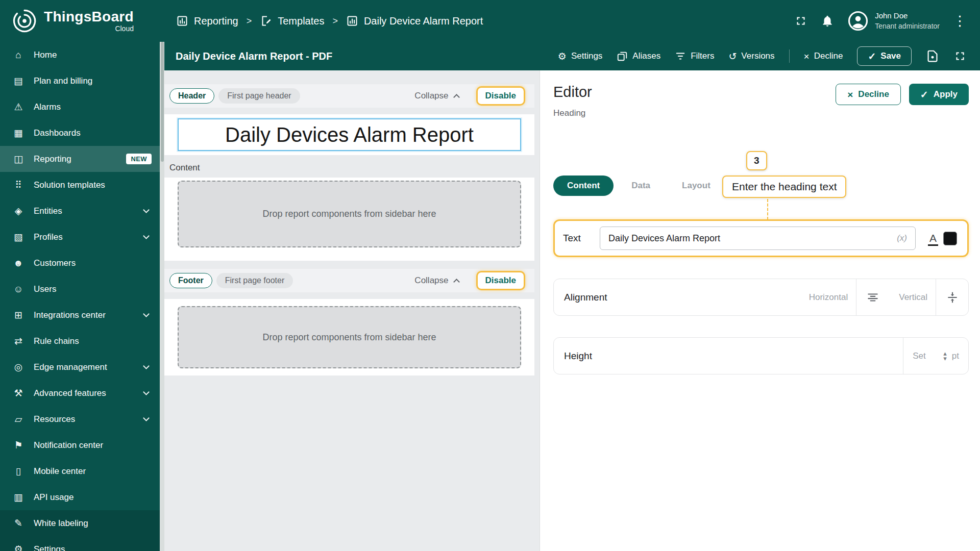  What do you see at coordinates (18, 185) in the screenshot?
I see `solution-templates-icon: ⠿` at bounding box center [18, 185].